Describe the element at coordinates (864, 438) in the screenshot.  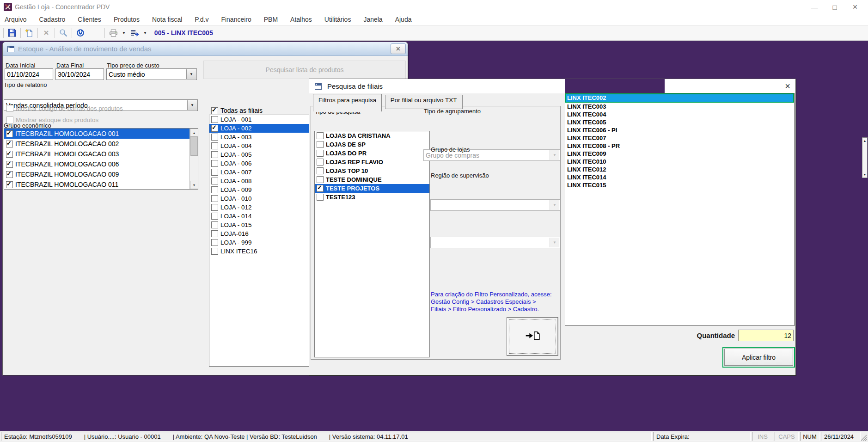
I see `resize-grip` at that location.